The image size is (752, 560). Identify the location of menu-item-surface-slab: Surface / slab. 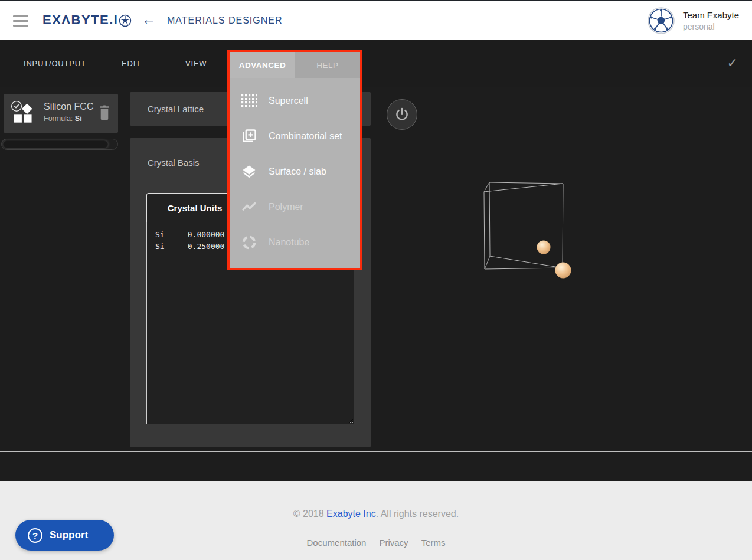
(295, 172).